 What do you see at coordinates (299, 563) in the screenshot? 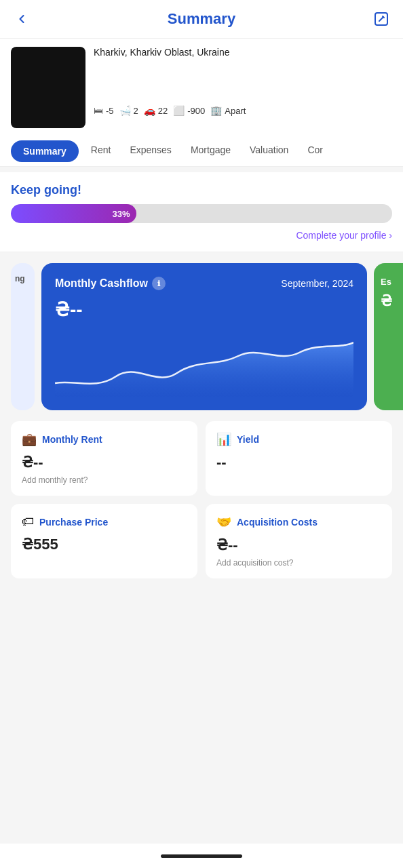
I see `acquisition-costs-sub: Add acquisition cost?` at bounding box center [299, 563].